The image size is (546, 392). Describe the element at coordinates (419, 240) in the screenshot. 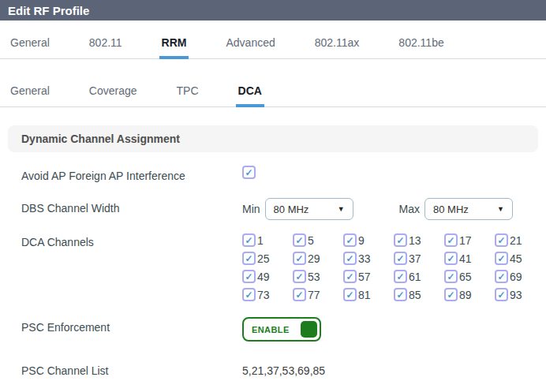

I see `dca-channel-13: ✓13` at that location.